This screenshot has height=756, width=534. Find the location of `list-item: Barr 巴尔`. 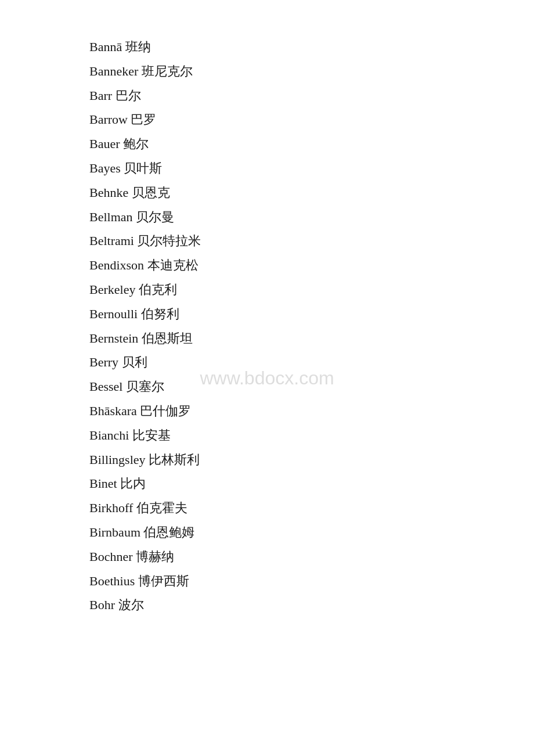

list-item: Barr 巴尔 is located at coordinates (312, 96).